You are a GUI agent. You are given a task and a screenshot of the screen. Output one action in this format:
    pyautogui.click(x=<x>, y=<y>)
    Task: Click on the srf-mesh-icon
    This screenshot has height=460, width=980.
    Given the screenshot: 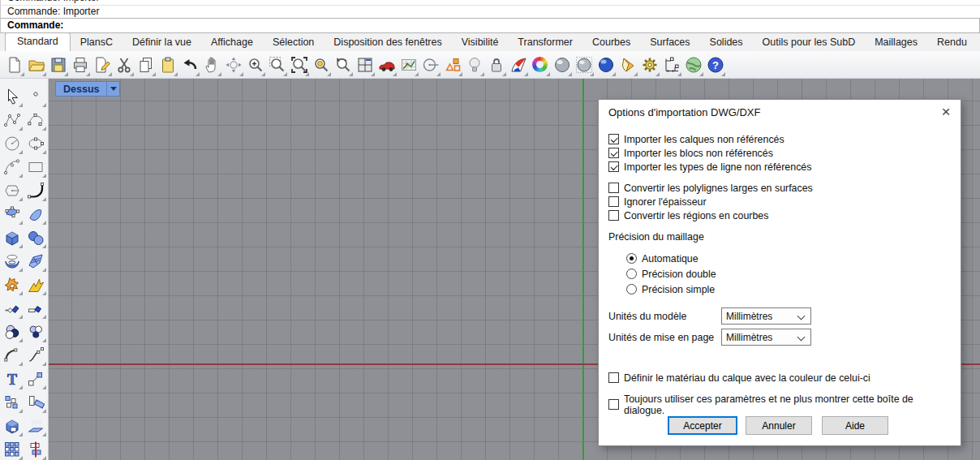 What is the action you would take?
    pyautogui.click(x=36, y=261)
    